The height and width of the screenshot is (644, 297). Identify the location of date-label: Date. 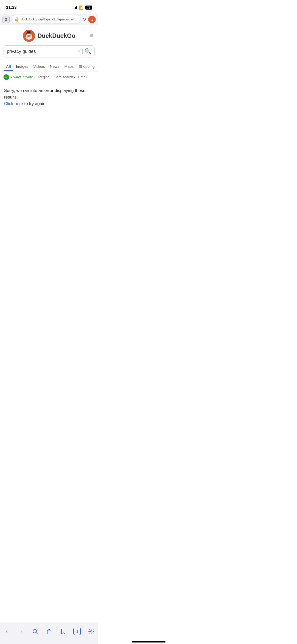
(82, 77).